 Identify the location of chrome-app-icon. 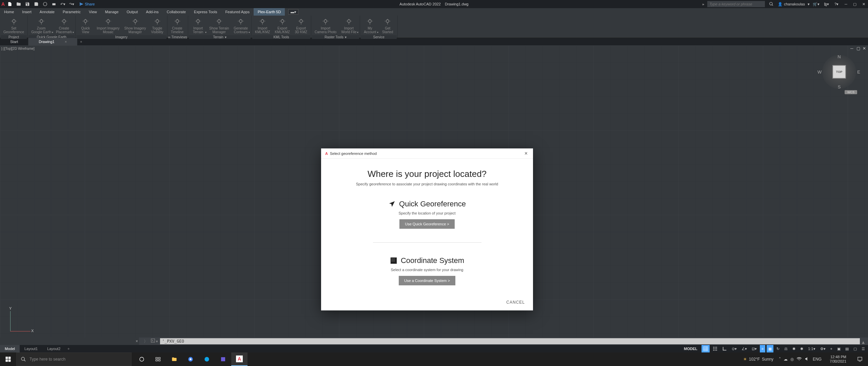
(191, 359).